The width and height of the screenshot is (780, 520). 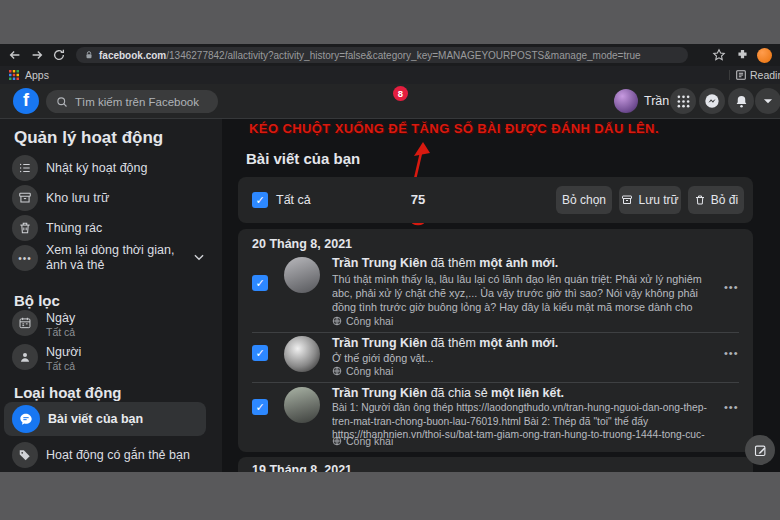 I want to click on deselect-button: Bỏ chọn, so click(x=584, y=200).